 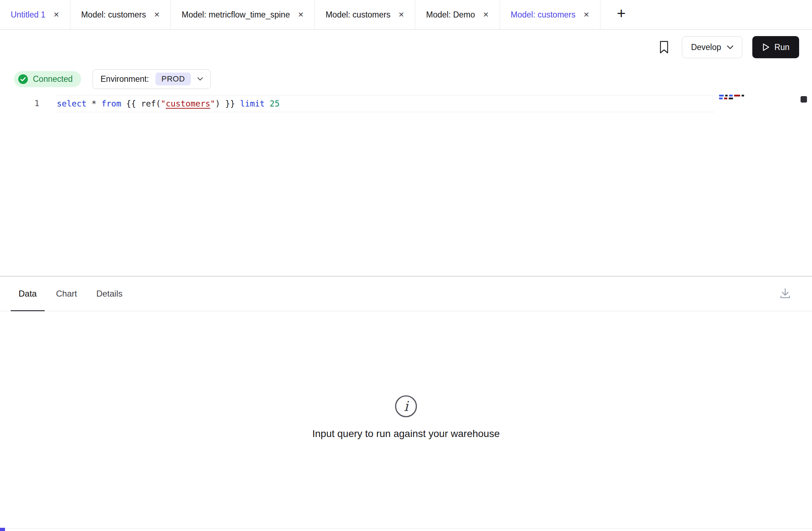 I want to click on bookmark-icon, so click(x=664, y=47).